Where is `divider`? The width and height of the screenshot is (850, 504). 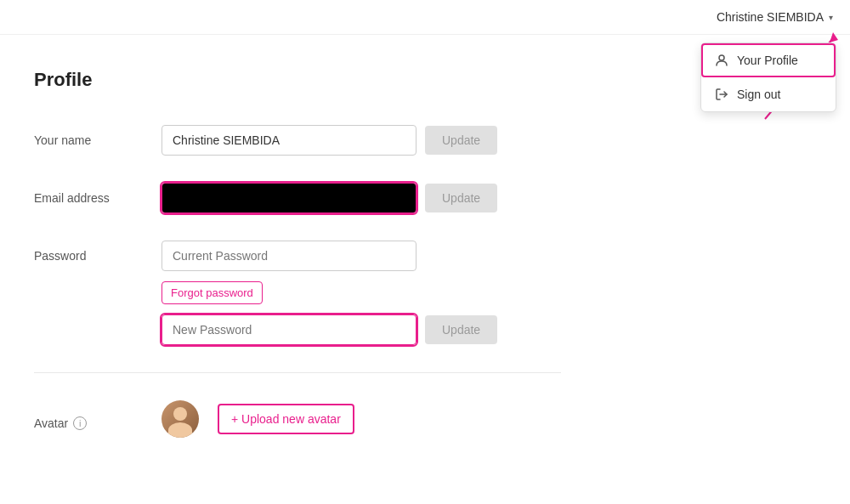
divider is located at coordinates (298, 372).